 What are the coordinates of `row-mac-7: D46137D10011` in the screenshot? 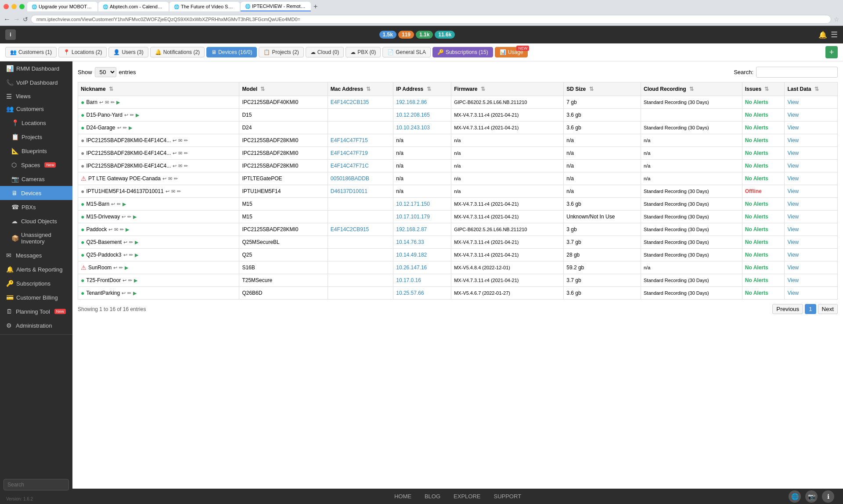 It's located at (360, 191).